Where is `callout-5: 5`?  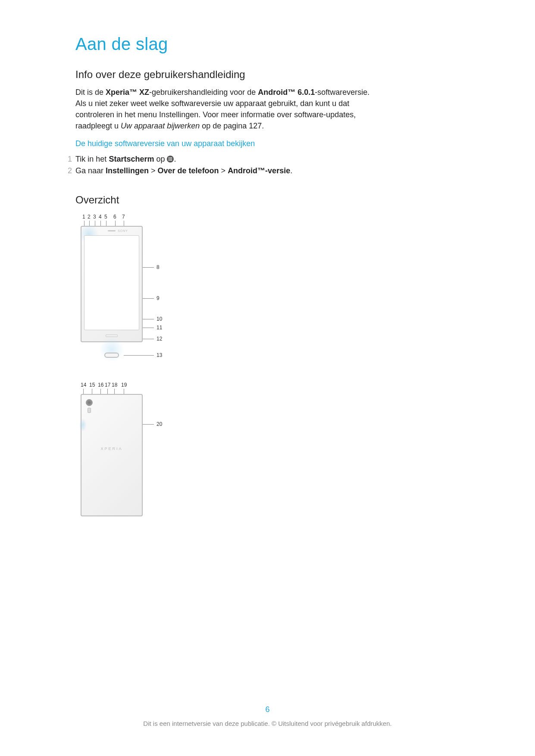 callout-5: 5 is located at coordinates (106, 217).